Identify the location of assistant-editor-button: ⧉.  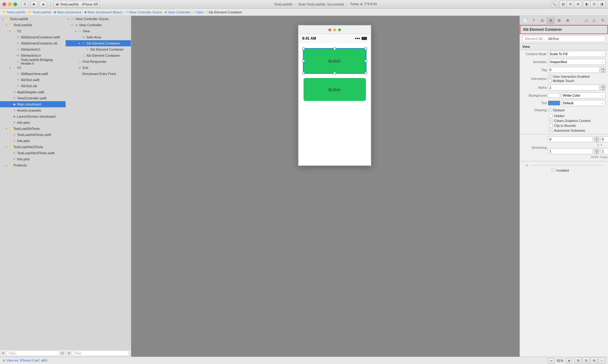
(570, 4).